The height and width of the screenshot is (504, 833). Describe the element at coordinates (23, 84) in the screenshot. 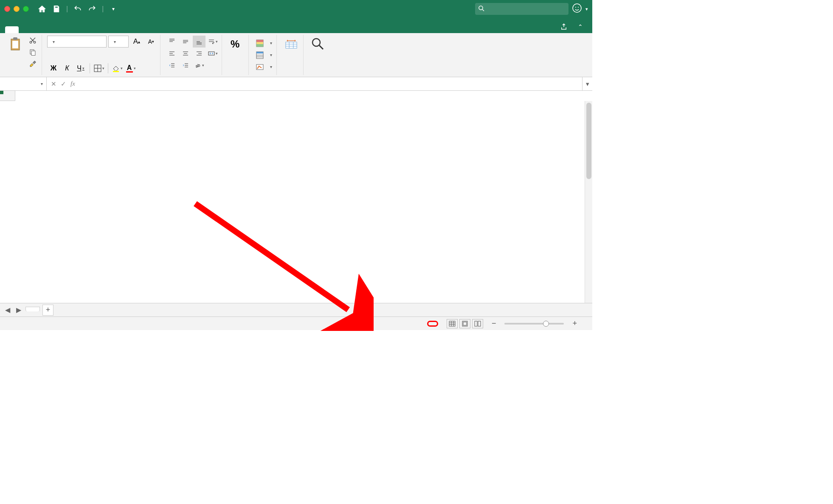

I see `name-box: ▾` at that location.